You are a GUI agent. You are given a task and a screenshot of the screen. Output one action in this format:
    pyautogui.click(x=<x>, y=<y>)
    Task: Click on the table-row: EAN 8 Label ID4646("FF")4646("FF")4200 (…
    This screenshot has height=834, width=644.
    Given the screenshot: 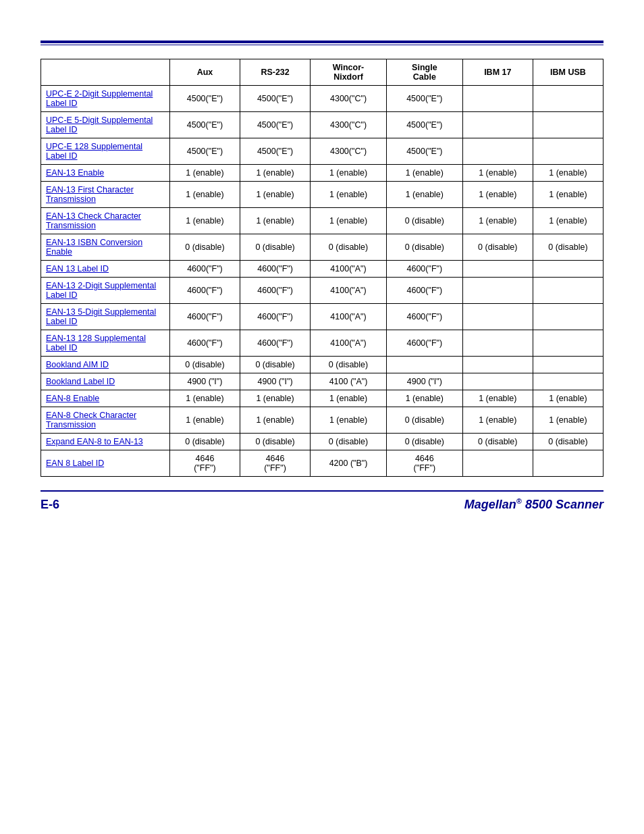 What is the action you would take?
    pyautogui.click(x=323, y=463)
    